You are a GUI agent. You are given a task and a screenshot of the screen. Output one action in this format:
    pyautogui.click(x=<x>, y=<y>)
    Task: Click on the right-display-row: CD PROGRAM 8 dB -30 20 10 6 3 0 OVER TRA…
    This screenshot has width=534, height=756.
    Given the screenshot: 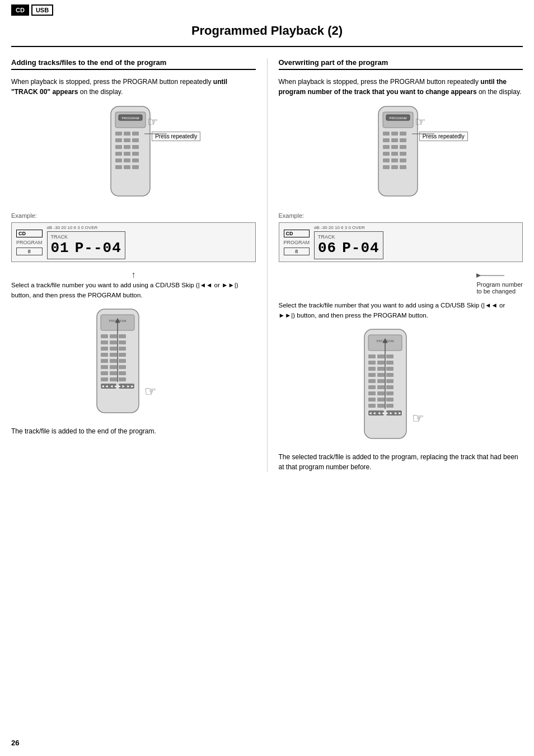 What is the action you would take?
    pyautogui.click(x=401, y=242)
    